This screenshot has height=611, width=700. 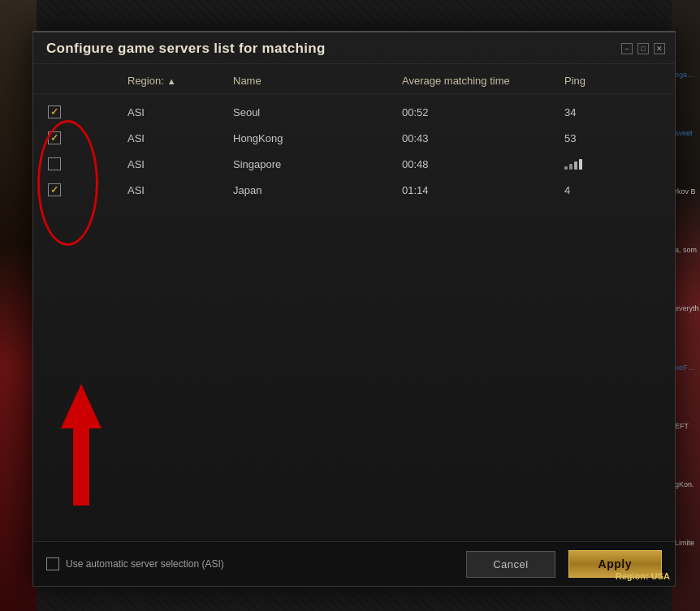 What do you see at coordinates (354, 563) in the screenshot?
I see `footer: Use automatic server selection (ASI) Can…` at bounding box center [354, 563].